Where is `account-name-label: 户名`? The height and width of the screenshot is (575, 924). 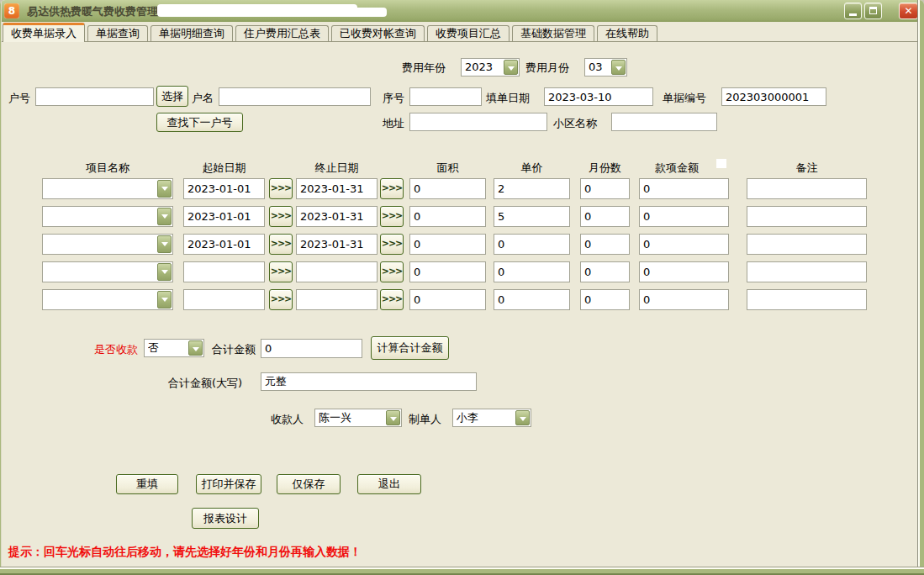
account-name-label: 户名 is located at coordinates (203, 98).